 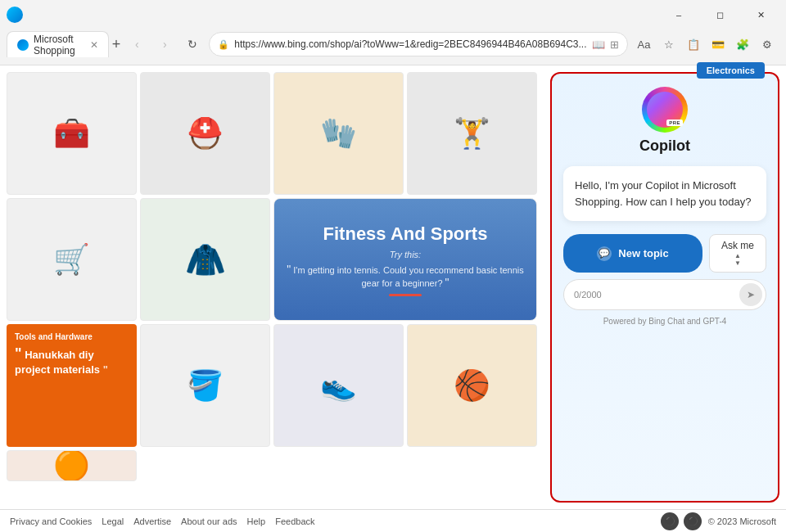 What do you see at coordinates (72, 466) in the screenshot?
I see `list-item: 🟠` at bounding box center [72, 466].